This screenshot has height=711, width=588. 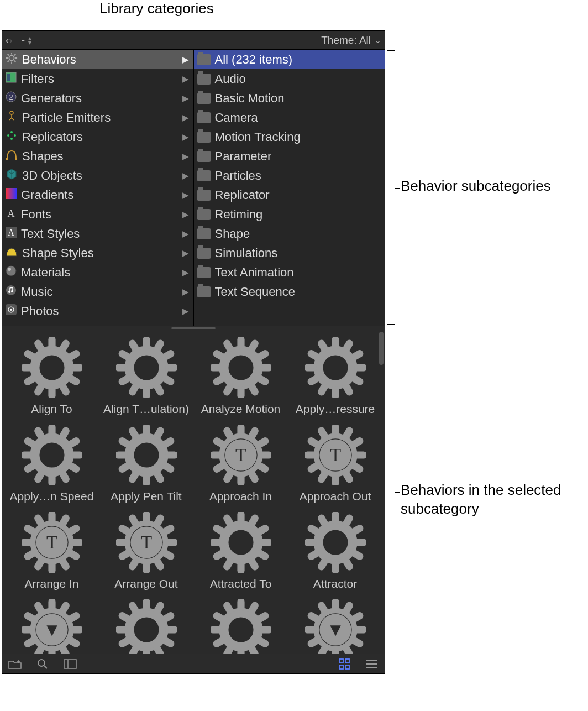 I want to click on category-label: Shape Styles, so click(x=58, y=253).